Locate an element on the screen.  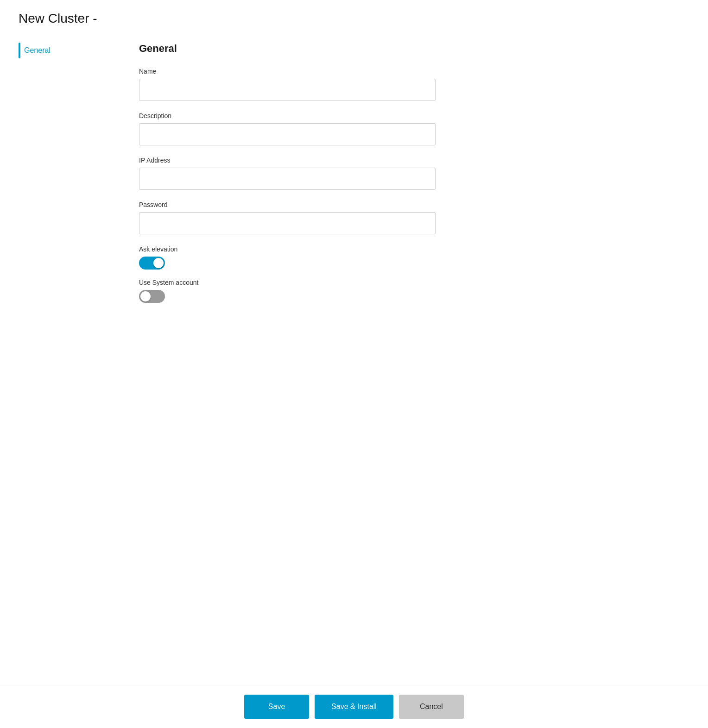
use-system-account-group: Use System account is located at coordinates (405, 291).